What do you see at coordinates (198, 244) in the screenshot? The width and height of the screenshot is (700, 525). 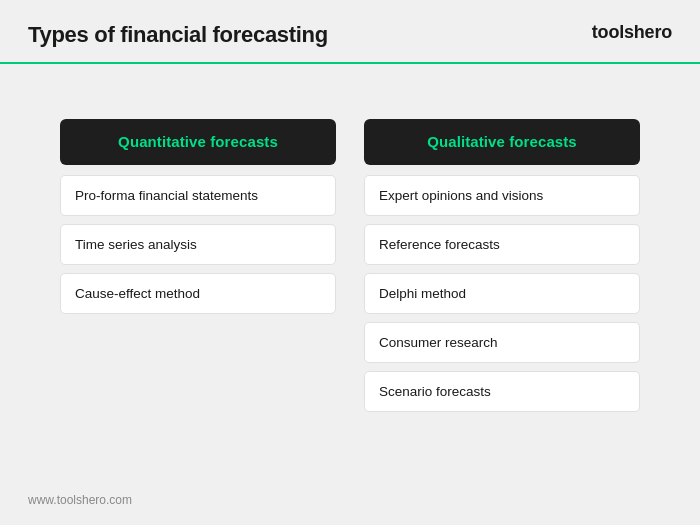 I see `list-item-quantitative-1: Time series analysis` at bounding box center [198, 244].